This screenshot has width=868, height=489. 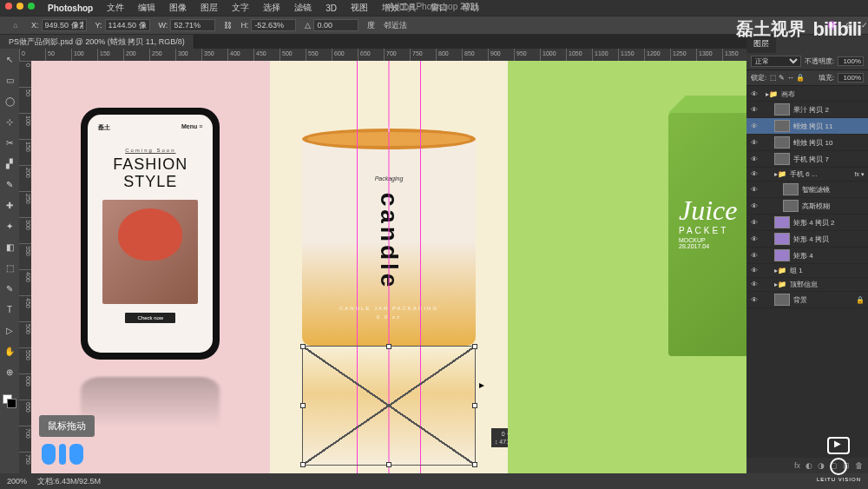 What do you see at coordinates (807, 285) in the screenshot?
I see `layer-row: 👁▸📁顶部信息` at bounding box center [807, 285].